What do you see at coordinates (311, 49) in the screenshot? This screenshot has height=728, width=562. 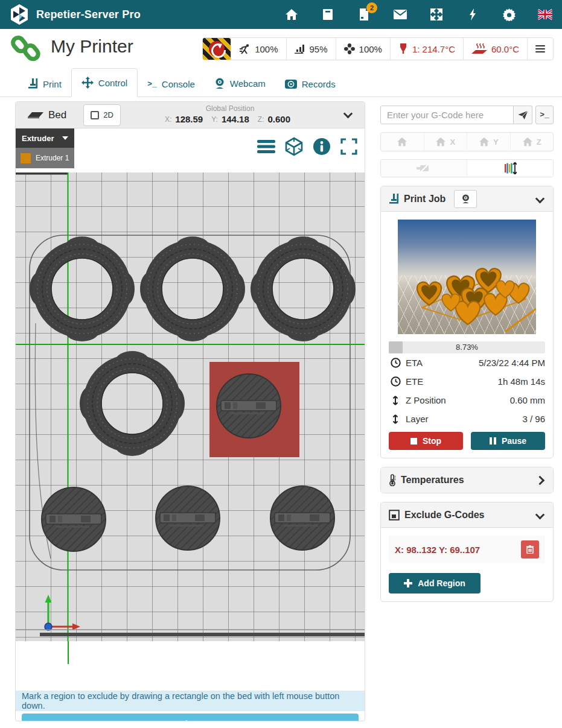 I see `flow-status: 95%` at bounding box center [311, 49].